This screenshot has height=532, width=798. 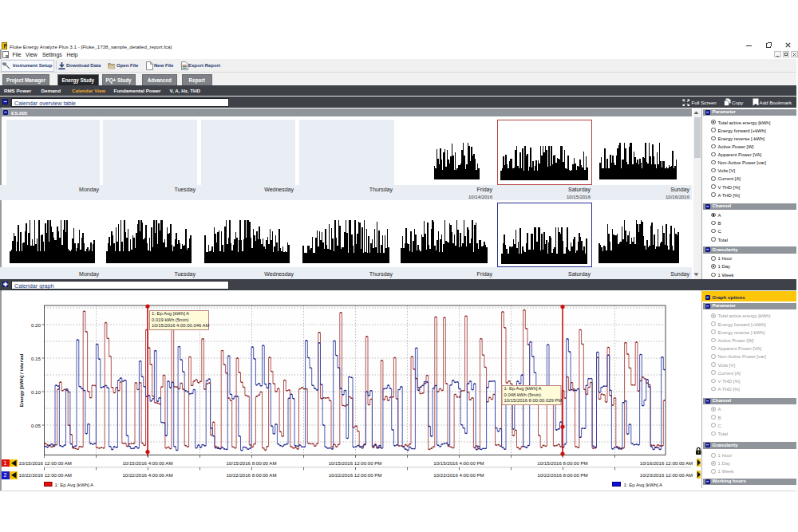 What do you see at coordinates (180, 325) in the screenshot?
I see `svg-text: 10/15/2016 4:00:00.046 AM` at bounding box center [180, 325].